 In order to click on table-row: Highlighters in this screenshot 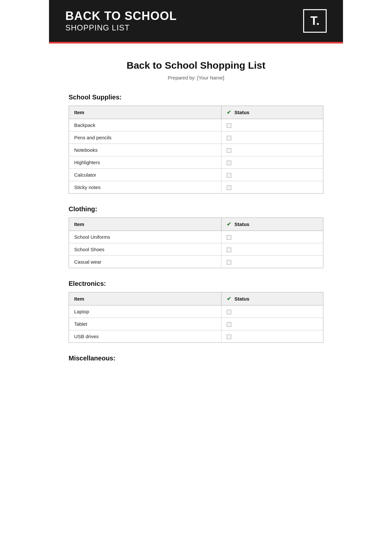, I will do `click(196, 163)`.